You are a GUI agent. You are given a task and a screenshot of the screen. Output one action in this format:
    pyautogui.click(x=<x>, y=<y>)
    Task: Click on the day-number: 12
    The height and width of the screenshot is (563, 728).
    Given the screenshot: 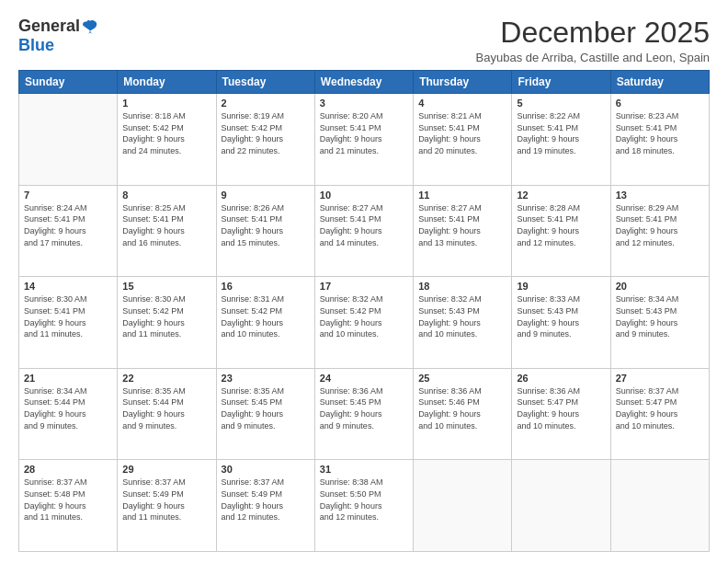 What is the action you would take?
    pyautogui.click(x=561, y=195)
    